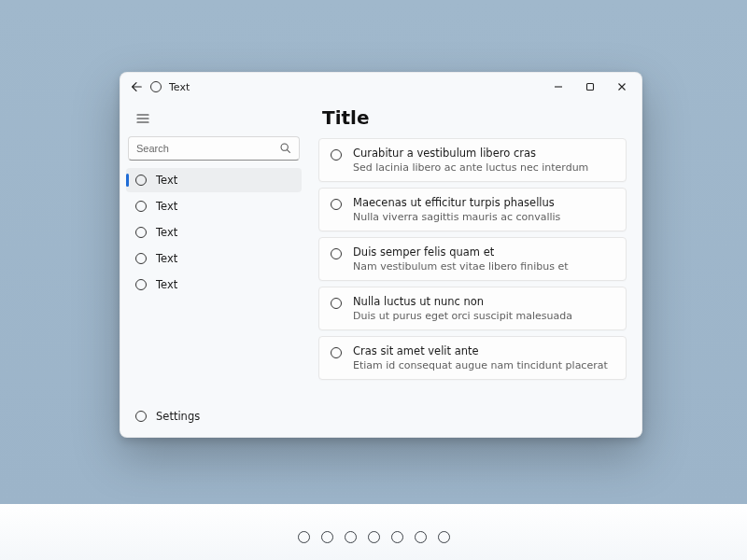 The width and height of the screenshot is (747, 560). I want to click on card-subtitle: Duis ut purus eget orci suscipit malesua…, so click(463, 315).